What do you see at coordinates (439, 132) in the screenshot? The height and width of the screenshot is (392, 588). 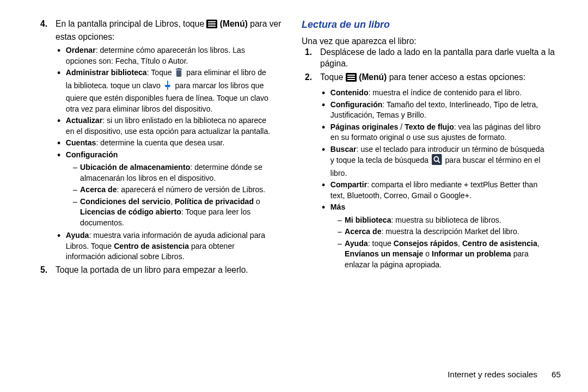 I see `bullet-paginas: Páginas originales / Texto de flujo: vea…` at bounding box center [439, 132].